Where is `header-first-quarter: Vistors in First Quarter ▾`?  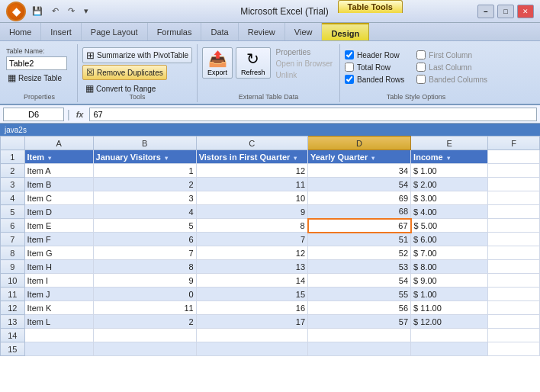
header-first-quarter: Vistors in First Quarter ▾ is located at coordinates (252, 157).